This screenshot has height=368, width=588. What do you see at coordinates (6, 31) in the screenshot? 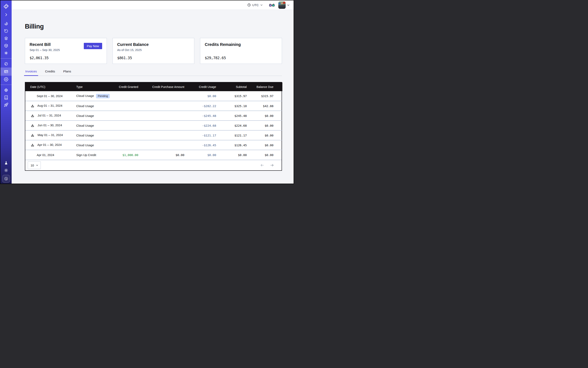
I see `sidebar-item-history` at bounding box center [6, 31].